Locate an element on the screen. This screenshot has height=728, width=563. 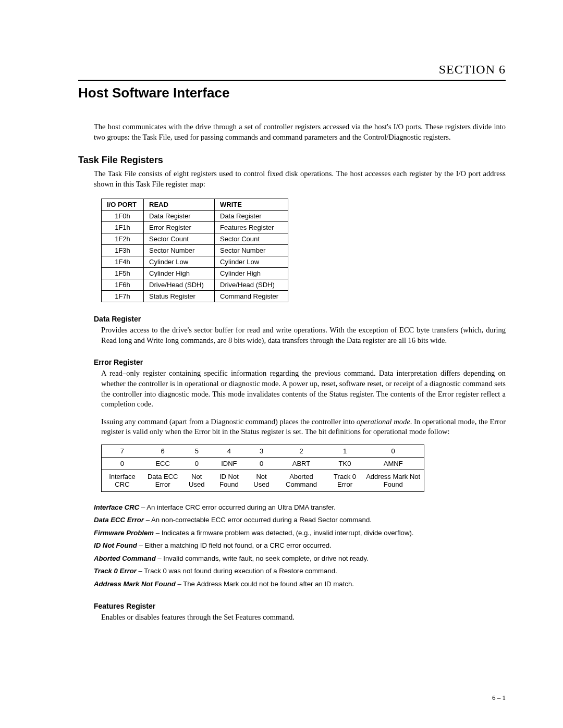
features-register-heading: Features Register is located at coordinates (300, 606).